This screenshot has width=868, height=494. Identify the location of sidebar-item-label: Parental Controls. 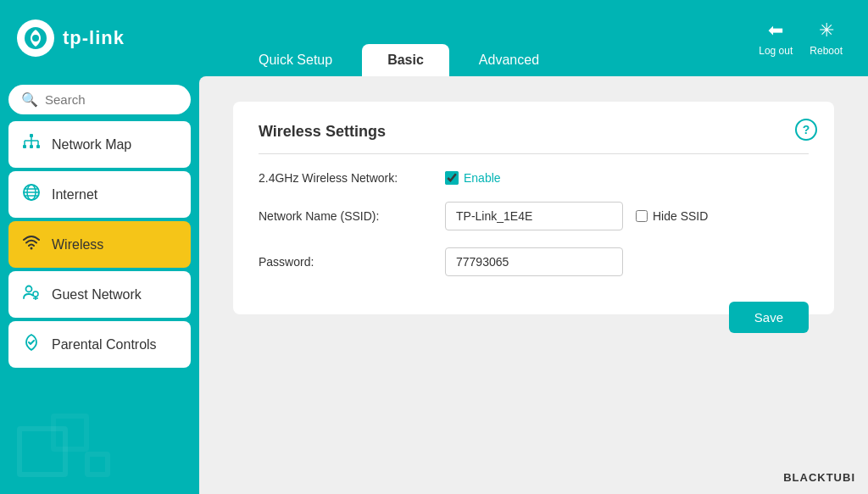
(104, 345).